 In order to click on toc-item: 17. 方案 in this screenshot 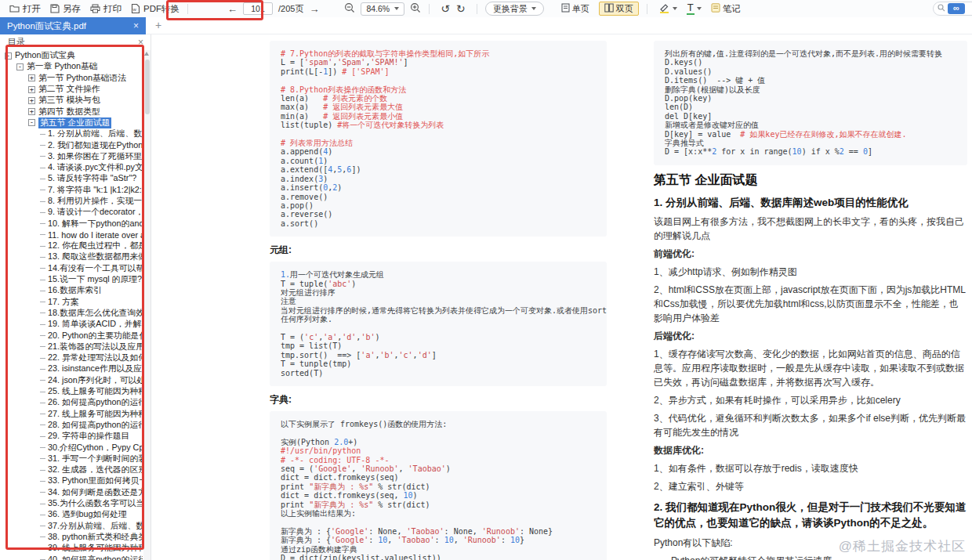, I will do `click(71, 302)`.